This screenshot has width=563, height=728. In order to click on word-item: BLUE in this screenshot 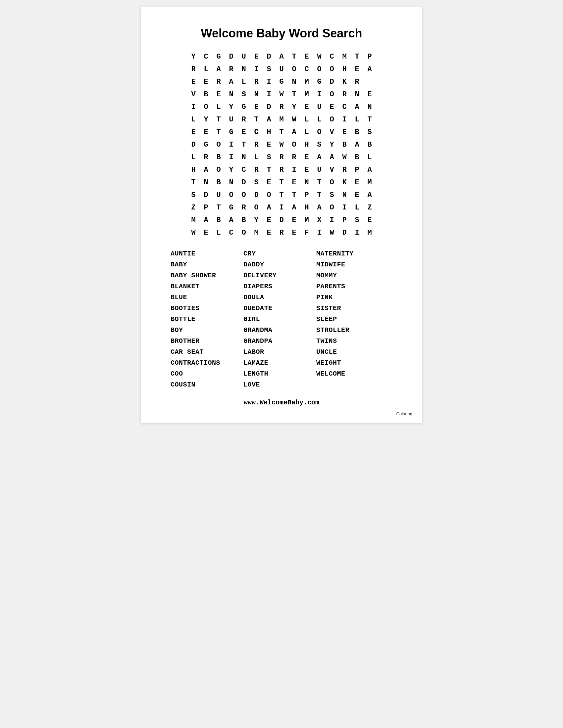, I will do `click(207, 297)`.